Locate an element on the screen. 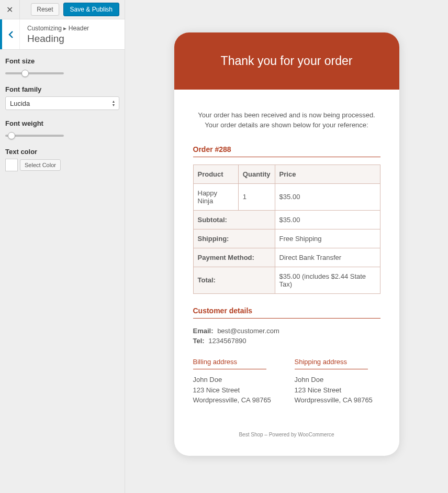 The image size is (448, 493). control-font-weight: Font weight is located at coordinates (62, 129).